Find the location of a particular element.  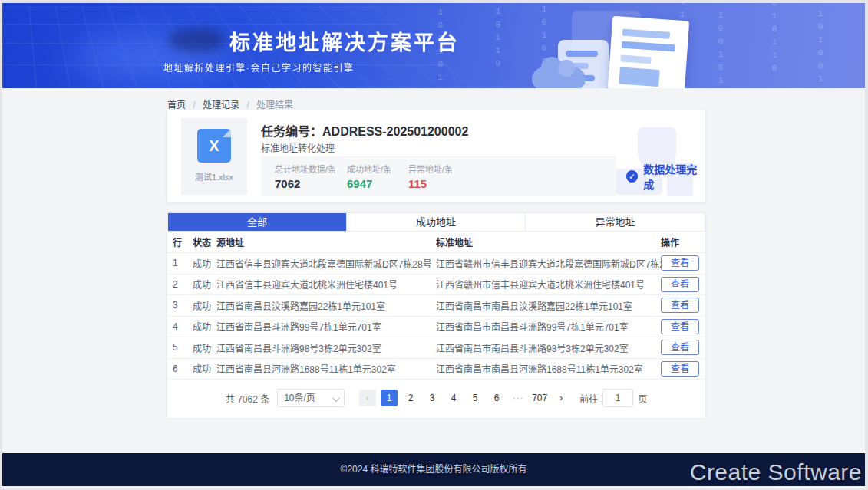

task-number-label: 任务编号： is located at coordinates (292, 132).